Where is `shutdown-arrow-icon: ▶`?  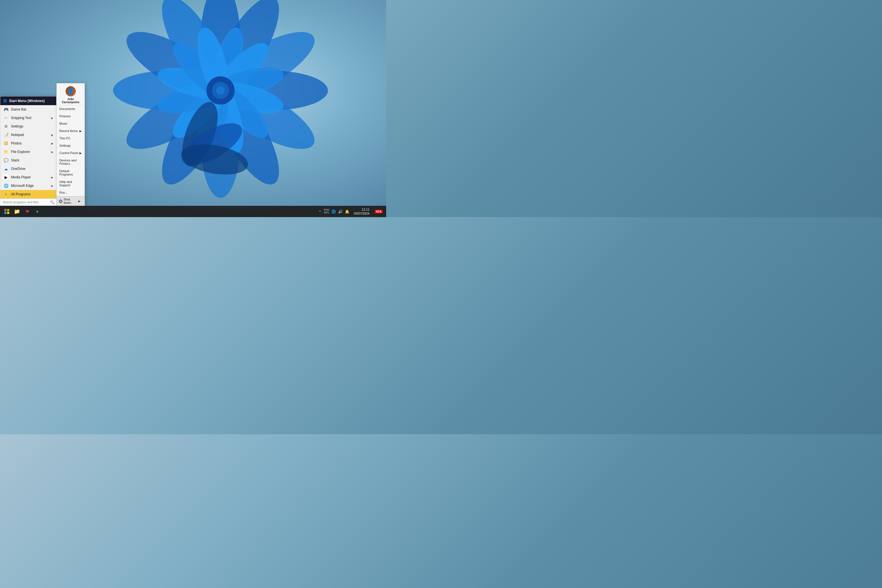 shutdown-arrow-icon: ▶ is located at coordinates (80, 201).